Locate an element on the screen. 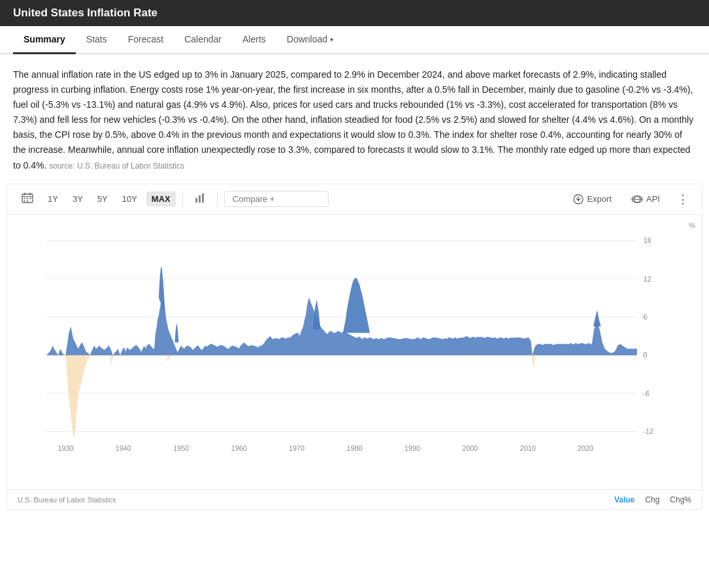  chart-source-label: U.S. Bureau of Labor Statistics is located at coordinates (67, 500).